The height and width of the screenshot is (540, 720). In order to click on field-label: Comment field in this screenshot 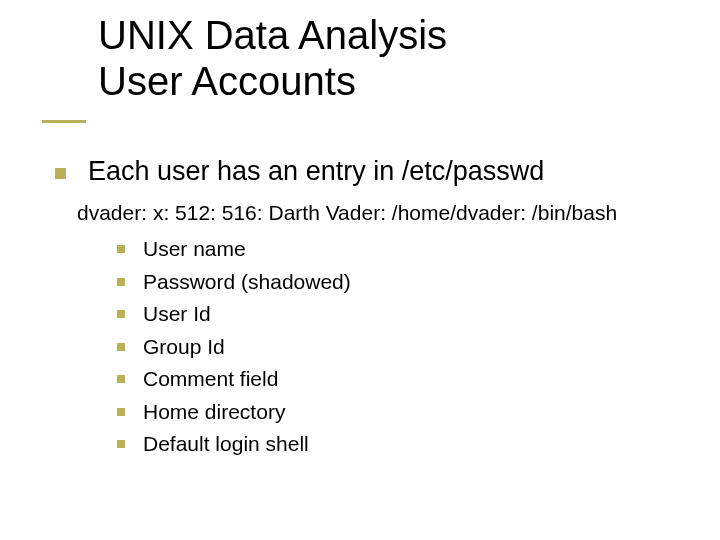, I will do `click(210, 380)`.